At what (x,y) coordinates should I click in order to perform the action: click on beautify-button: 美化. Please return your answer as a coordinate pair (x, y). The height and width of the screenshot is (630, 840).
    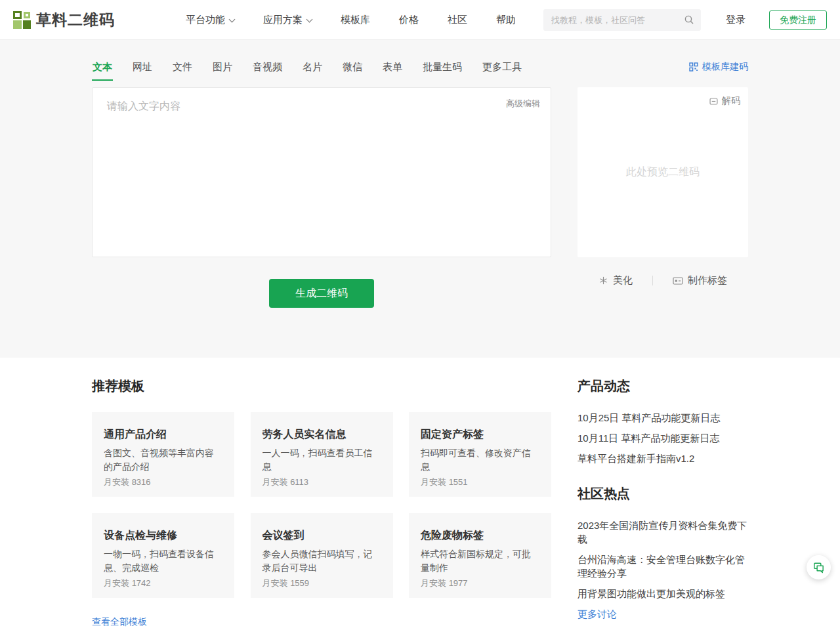
    Looking at the image, I should click on (616, 281).